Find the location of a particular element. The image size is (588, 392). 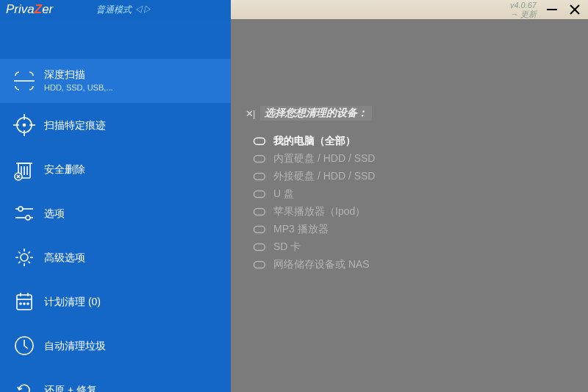

sidebar-item-secure-delete: 安全删除 is located at coordinates (115, 169).